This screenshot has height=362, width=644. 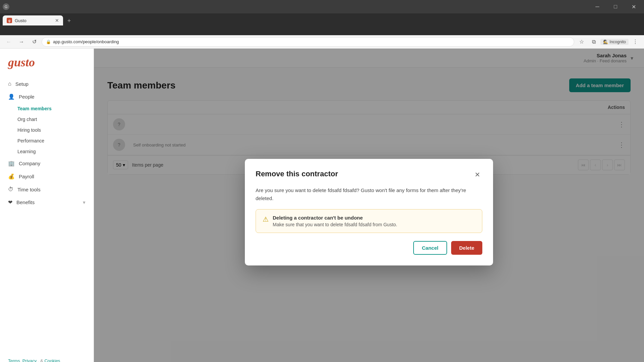 I want to click on delete-button: Delete, so click(x=467, y=248).